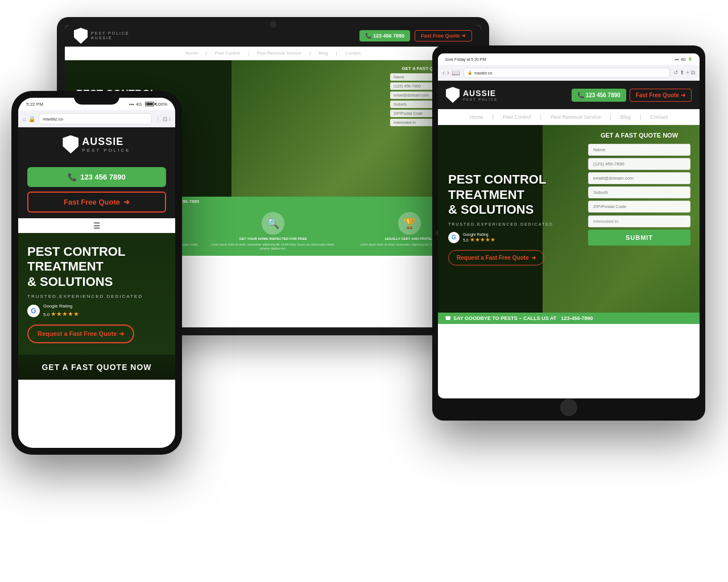  I want to click on tabs-icon-tp: ⧉, so click(693, 73).